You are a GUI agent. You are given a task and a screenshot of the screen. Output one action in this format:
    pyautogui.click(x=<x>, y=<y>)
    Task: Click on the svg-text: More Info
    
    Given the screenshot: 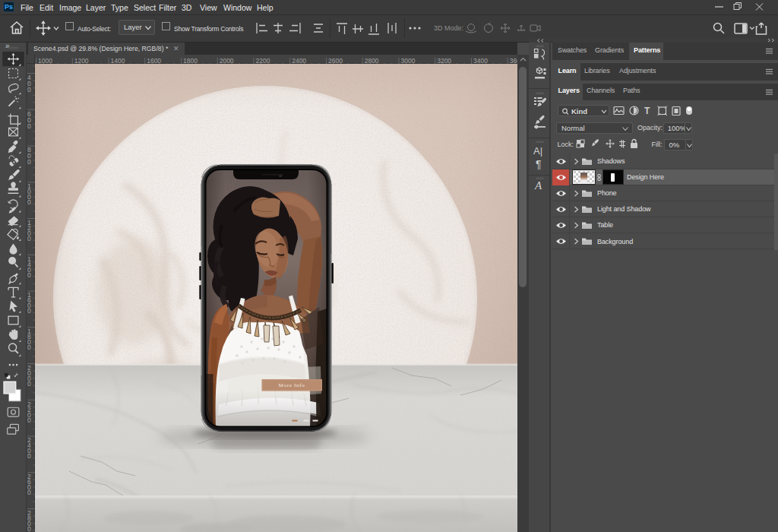 What is the action you would take?
    pyautogui.click(x=292, y=385)
    